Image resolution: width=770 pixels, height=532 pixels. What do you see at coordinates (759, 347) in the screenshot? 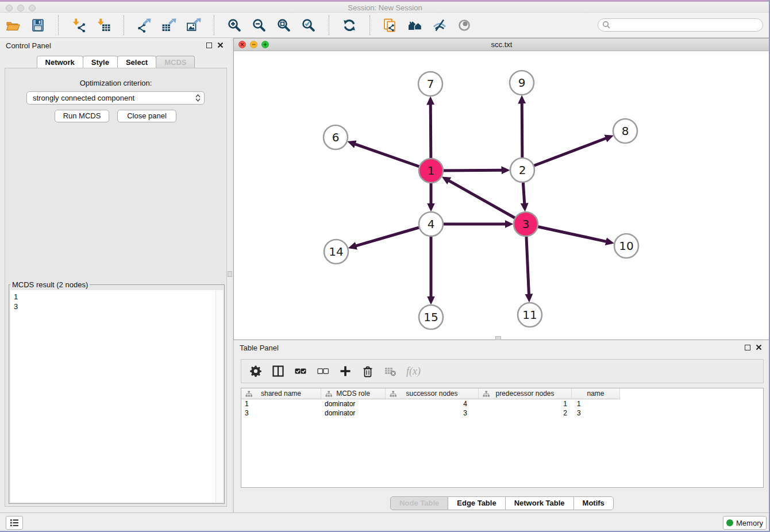
I see `close-table-panel-icon` at bounding box center [759, 347].